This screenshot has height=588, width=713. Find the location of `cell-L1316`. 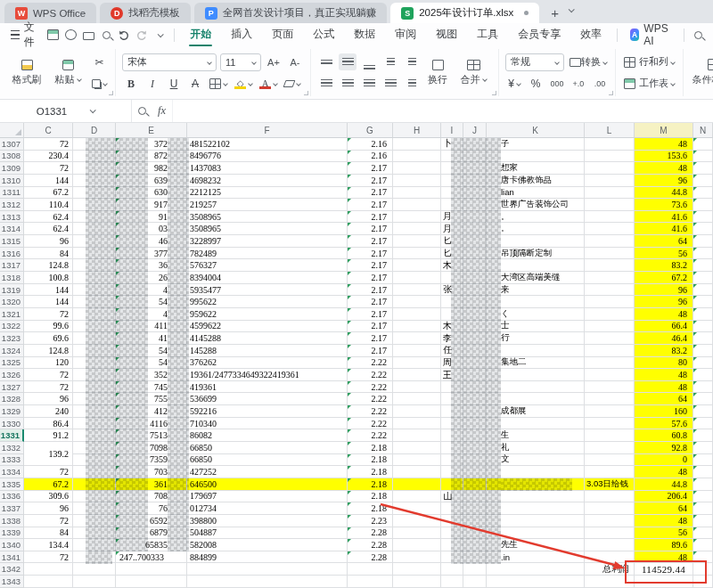

cell-L1316 is located at coordinates (610, 254).